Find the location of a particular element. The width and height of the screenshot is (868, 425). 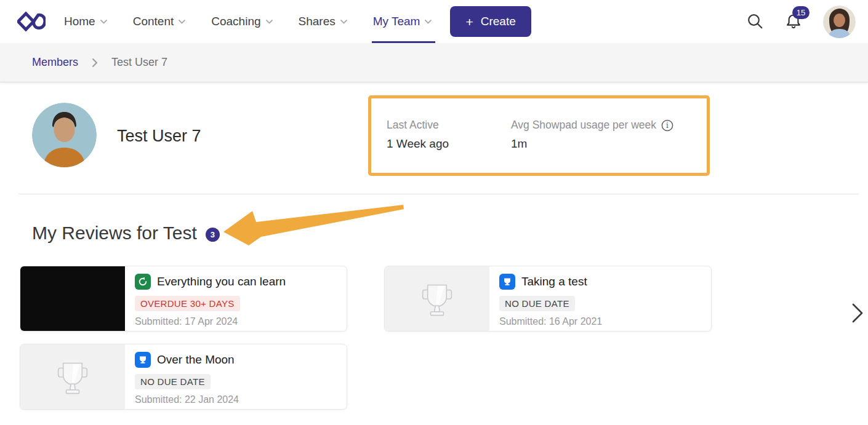

nav-item-content: Content is located at coordinates (159, 22).